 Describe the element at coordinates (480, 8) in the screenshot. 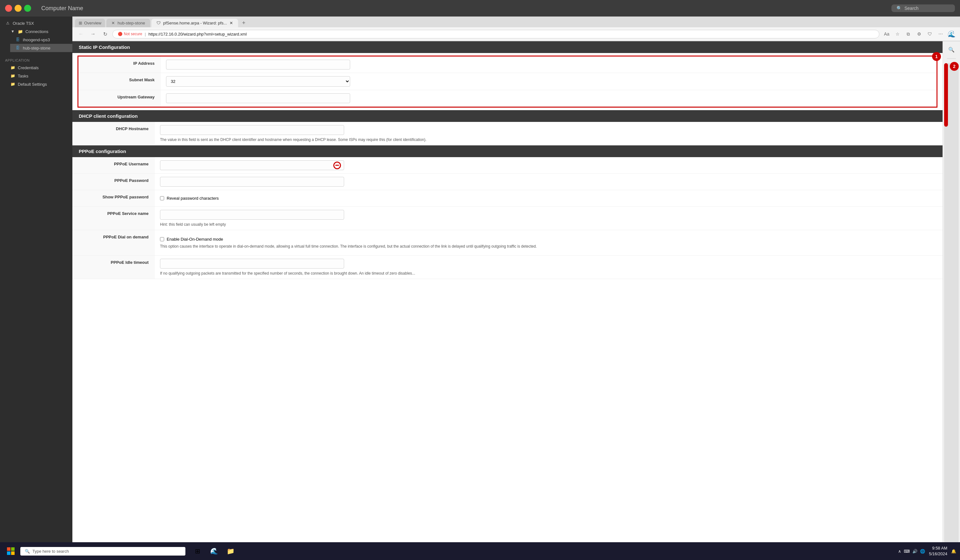

I see `title-bar: Computer Name 🔍 Search` at that location.